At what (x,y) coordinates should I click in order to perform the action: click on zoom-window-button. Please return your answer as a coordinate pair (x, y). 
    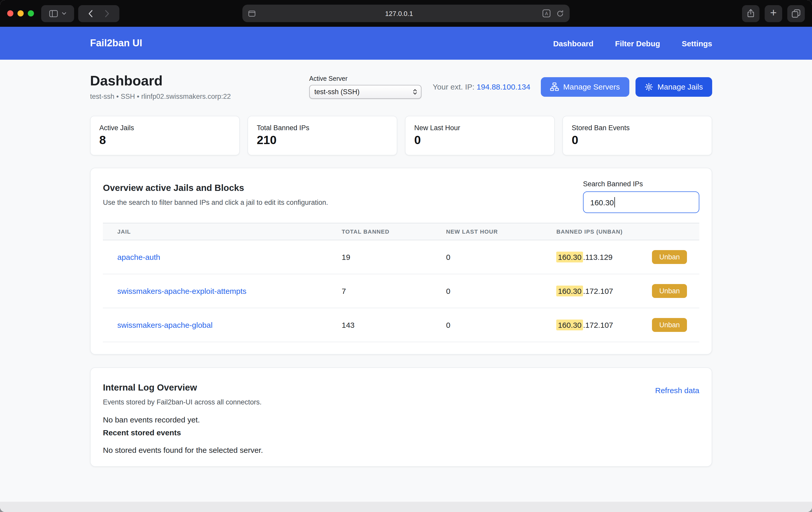
    Looking at the image, I should click on (31, 13).